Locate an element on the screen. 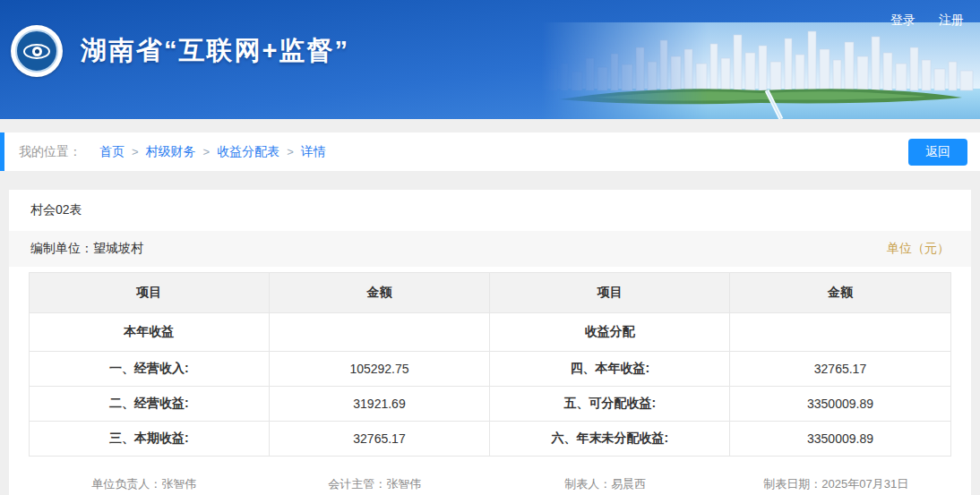 This screenshot has height=495, width=980. table-date: 制表日期：2025年07月31日 is located at coordinates (837, 484).